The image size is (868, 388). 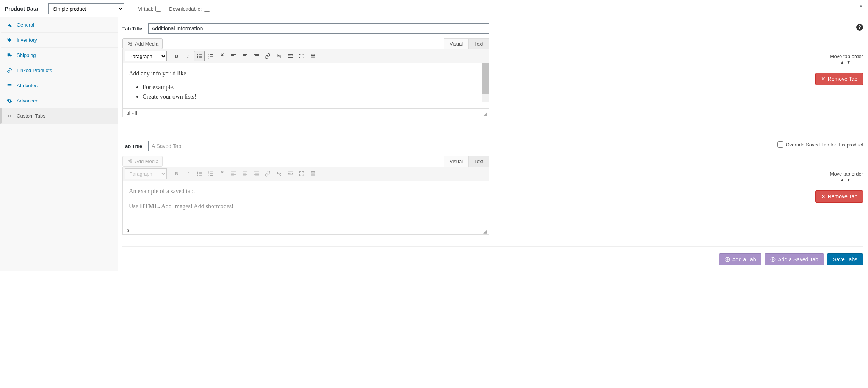 What do you see at coordinates (188, 56) in the screenshot?
I see `italic-button: I` at bounding box center [188, 56].